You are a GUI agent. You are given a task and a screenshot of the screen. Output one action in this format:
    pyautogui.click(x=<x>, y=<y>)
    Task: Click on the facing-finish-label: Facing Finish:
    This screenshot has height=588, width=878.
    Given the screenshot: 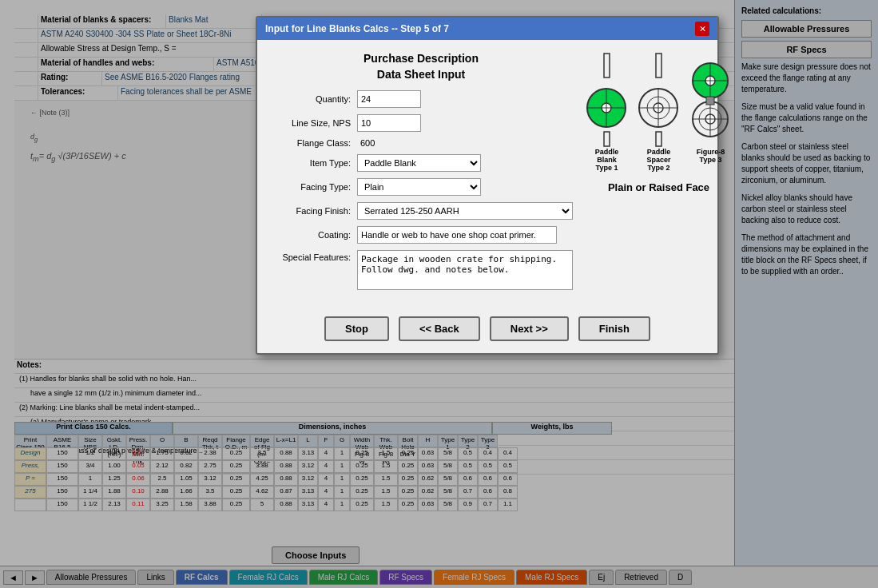 What is the action you would take?
    pyautogui.click(x=313, y=211)
    